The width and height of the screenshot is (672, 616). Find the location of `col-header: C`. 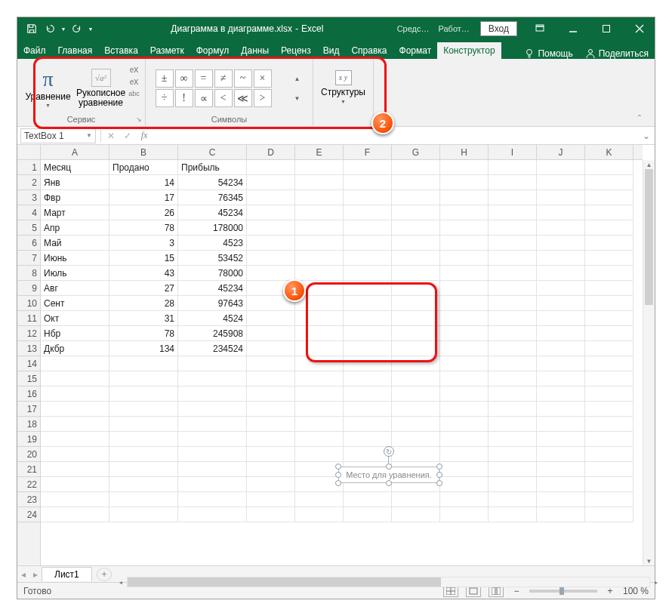

col-header: C is located at coordinates (213, 152).